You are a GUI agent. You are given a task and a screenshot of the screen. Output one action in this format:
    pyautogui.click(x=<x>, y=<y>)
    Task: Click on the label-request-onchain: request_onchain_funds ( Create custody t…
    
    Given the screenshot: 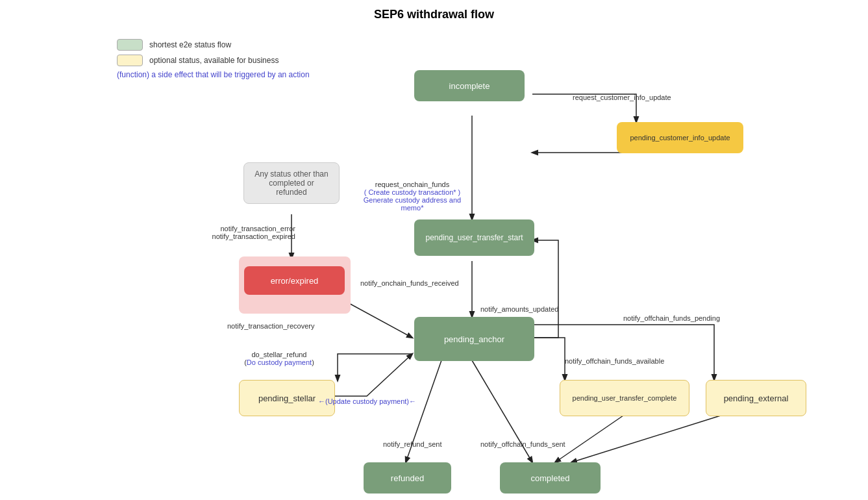 What is the action you would take?
    pyautogui.click(x=412, y=196)
    